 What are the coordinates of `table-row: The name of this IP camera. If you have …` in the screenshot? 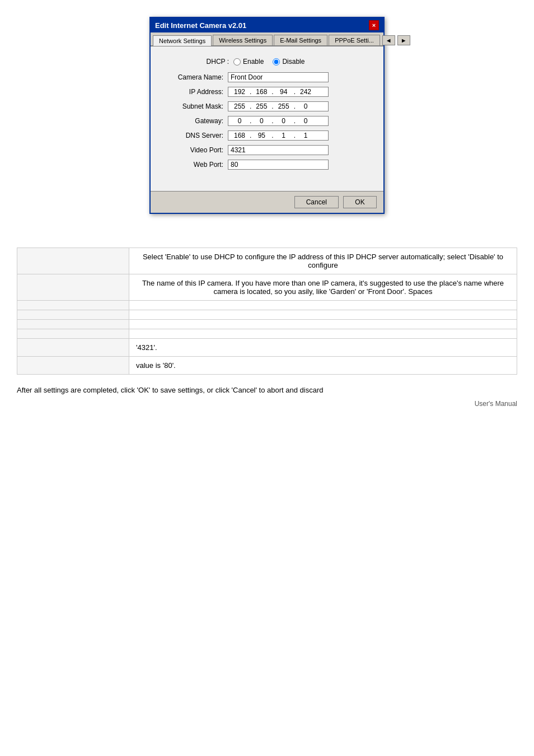 It's located at (268, 288).